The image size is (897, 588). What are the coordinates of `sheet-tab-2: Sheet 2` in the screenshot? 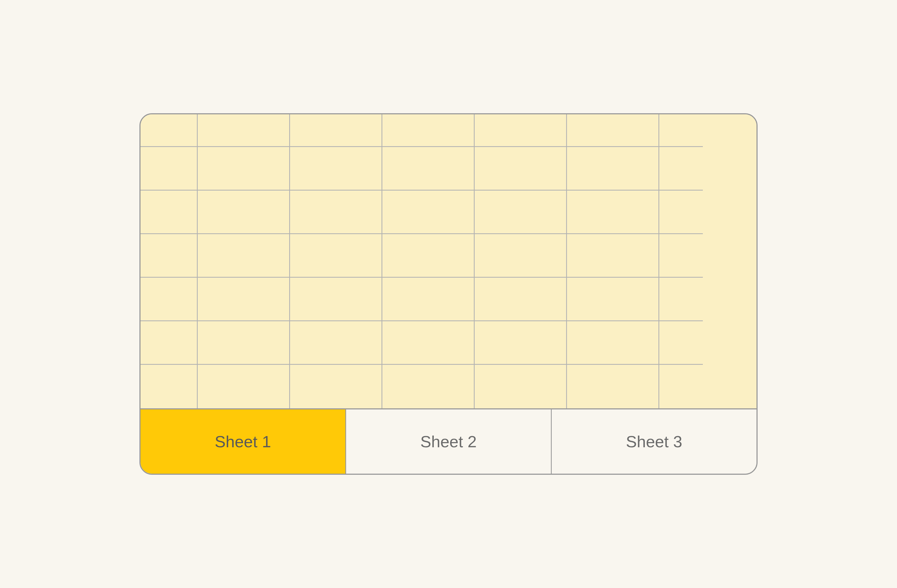 It's located at (449, 441).